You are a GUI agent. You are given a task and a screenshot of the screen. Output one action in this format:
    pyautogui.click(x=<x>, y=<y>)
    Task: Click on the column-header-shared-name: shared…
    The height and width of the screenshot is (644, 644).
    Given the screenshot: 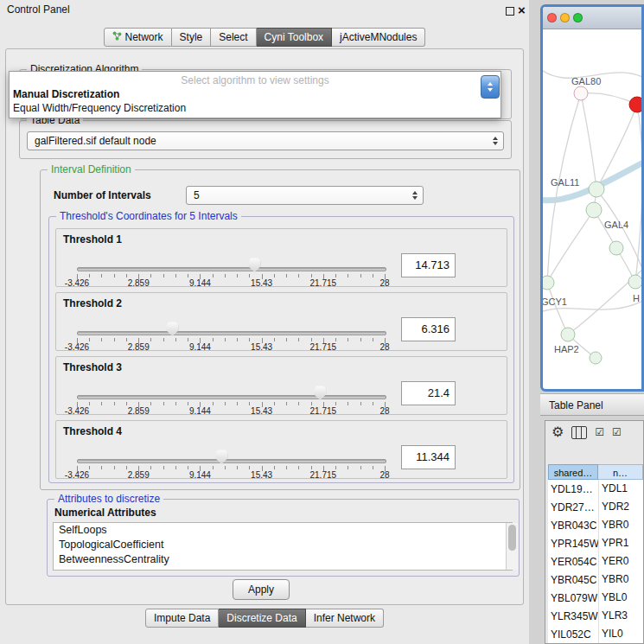 What is the action you would take?
    pyautogui.click(x=573, y=472)
    